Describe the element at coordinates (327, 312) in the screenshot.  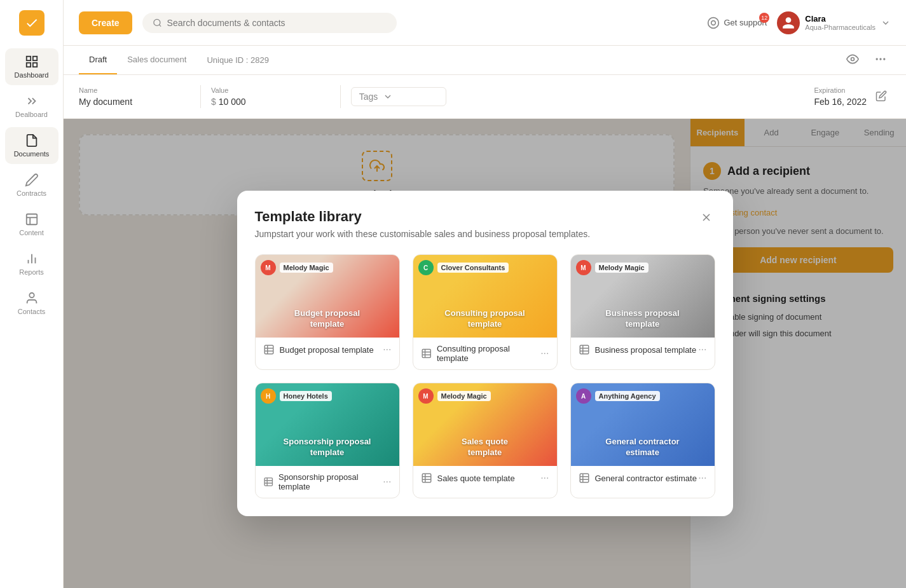
I see `template-card-budget: M Melody Magic Budget proposaltemplate B…` at that location.